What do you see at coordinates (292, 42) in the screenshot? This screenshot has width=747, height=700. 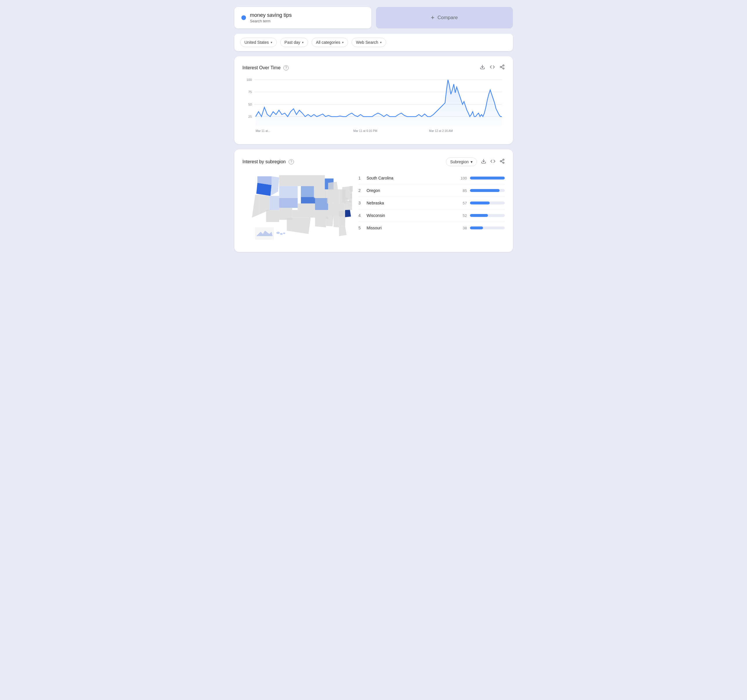 I see `filter-time-label: Past day` at bounding box center [292, 42].